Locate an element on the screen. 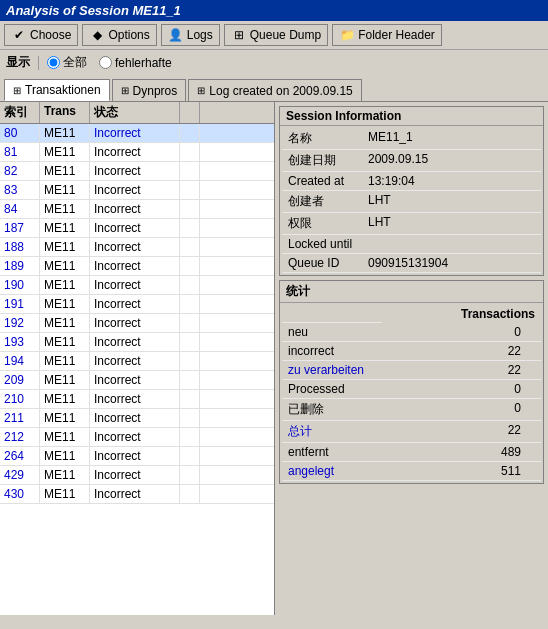  session-info-value: 090915131904 is located at coordinates (452, 264).